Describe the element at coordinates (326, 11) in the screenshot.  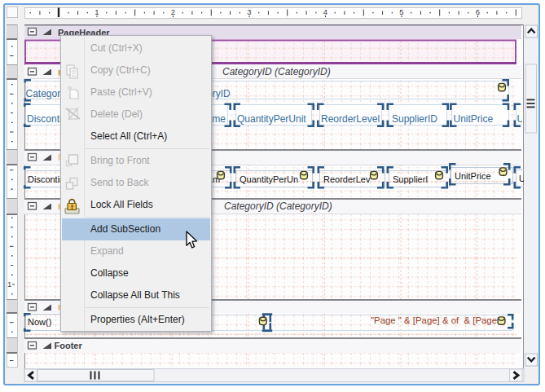
I see `svg-text: 4` at that location.